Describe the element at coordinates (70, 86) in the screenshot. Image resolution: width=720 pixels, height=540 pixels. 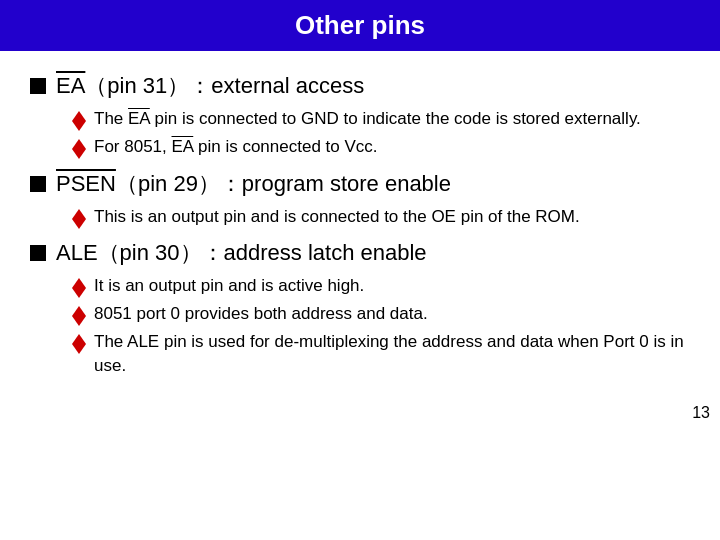
I see `ea-overline: EA` at that location.